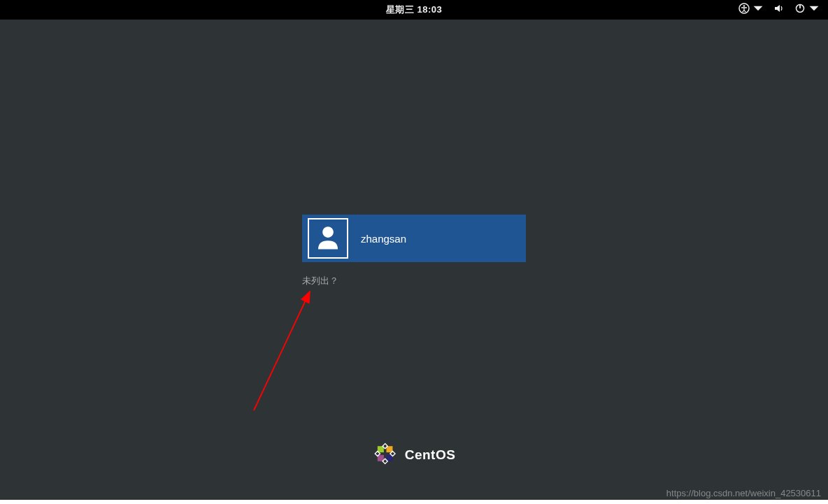 This screenshot has height=504, width=828. What do you see at coordinates (779, 10) in the screenshot?
I see `system-menu-area` at bounding box center [779, 10].